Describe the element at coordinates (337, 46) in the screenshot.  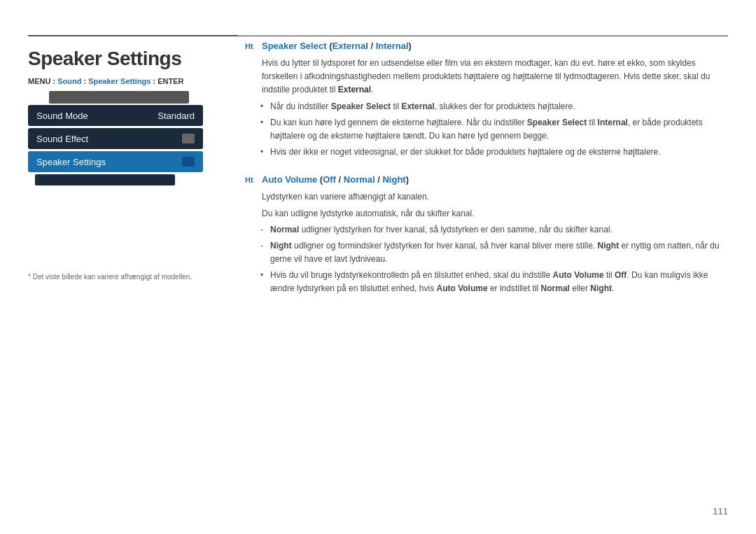
I see `speaker-select-title-text: Speaker Select (External / Internal)` at that location.